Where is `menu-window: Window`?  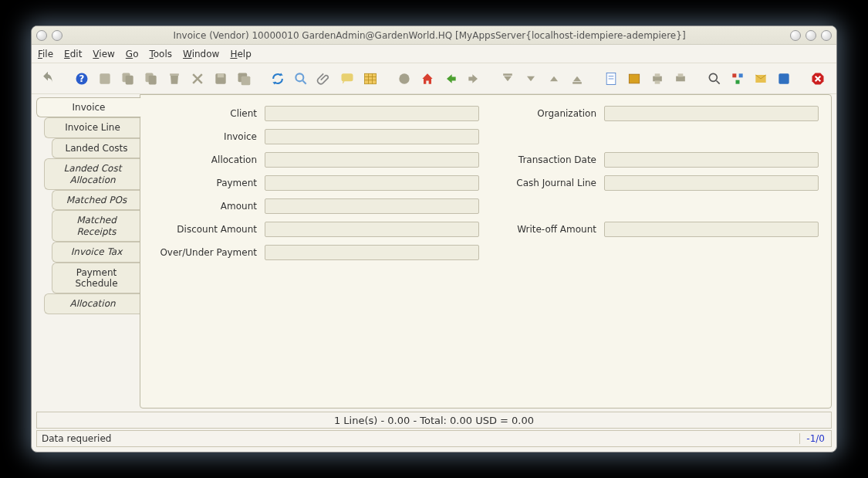
menu-window: Window is located at coordinates (201, 54).